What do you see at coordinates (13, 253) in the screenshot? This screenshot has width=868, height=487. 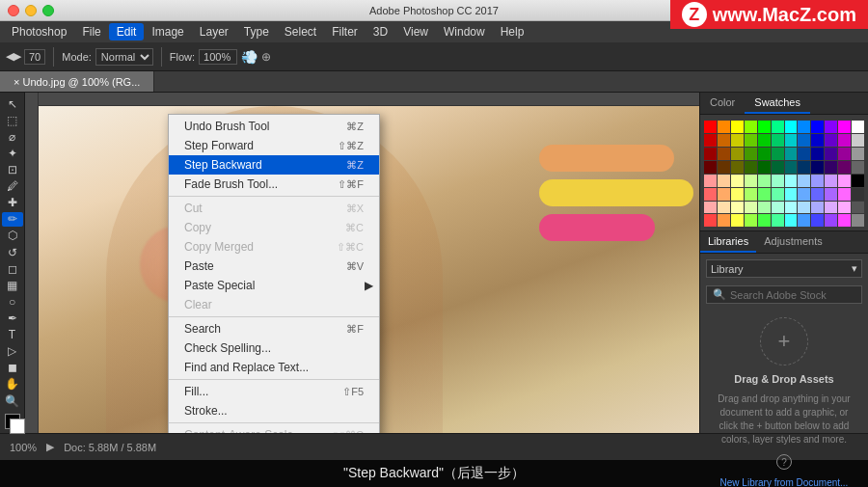 I see `history-brush-tool: ↺` at bounding box center [13, 253].